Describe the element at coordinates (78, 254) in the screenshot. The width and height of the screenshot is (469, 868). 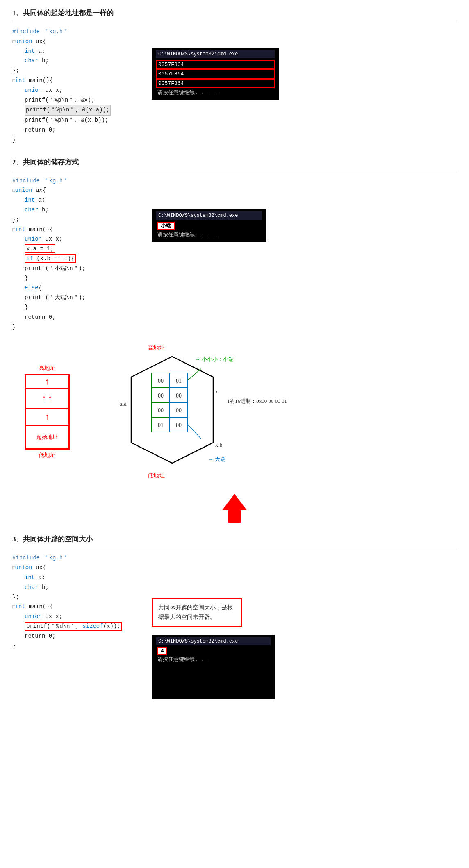
I see `sec2-code: #include ＂kg.h＂ □union ux{ int a; char b…` at that location.